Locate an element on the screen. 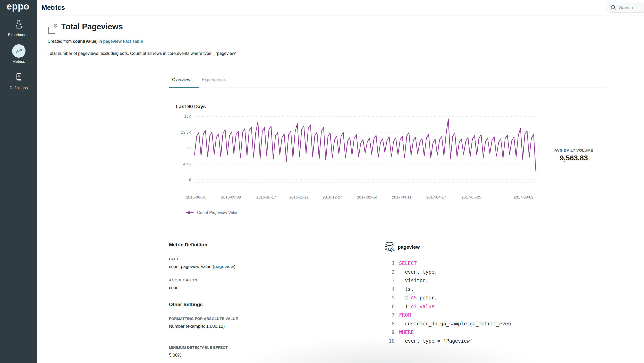 This screenshot has height=363, width=644. metric-definition-heading: Metric Definition is located at coordinates (188, 245).